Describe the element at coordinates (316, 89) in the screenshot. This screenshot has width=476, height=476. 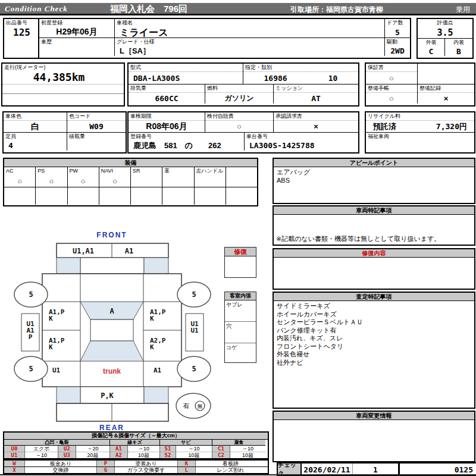
I see `transmission-label: ミッション` at that location.